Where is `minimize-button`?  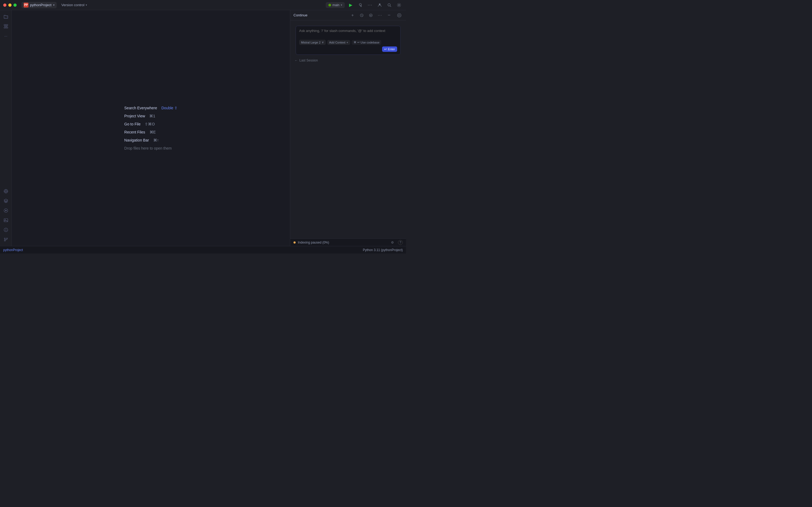 minimize-button is located at coordinates (10, 5).